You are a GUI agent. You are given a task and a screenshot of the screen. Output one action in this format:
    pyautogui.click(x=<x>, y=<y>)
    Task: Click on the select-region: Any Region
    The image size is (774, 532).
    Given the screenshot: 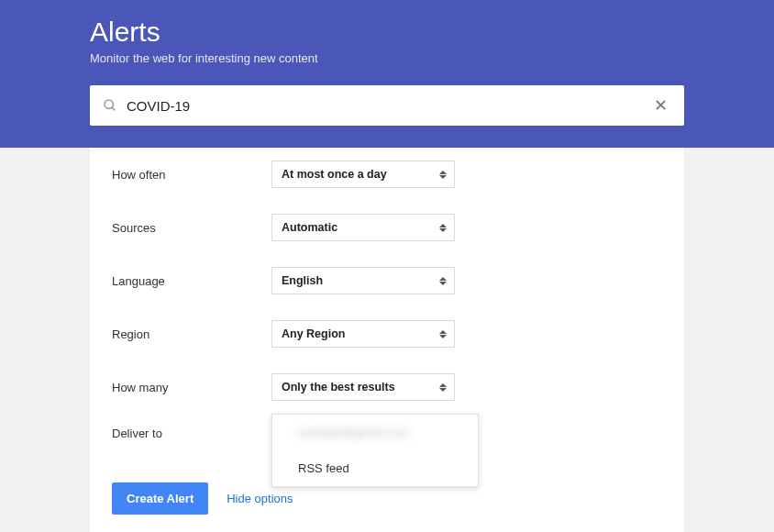 What is the action you would take?
    pyautogui.click(x=363, y=334)
    